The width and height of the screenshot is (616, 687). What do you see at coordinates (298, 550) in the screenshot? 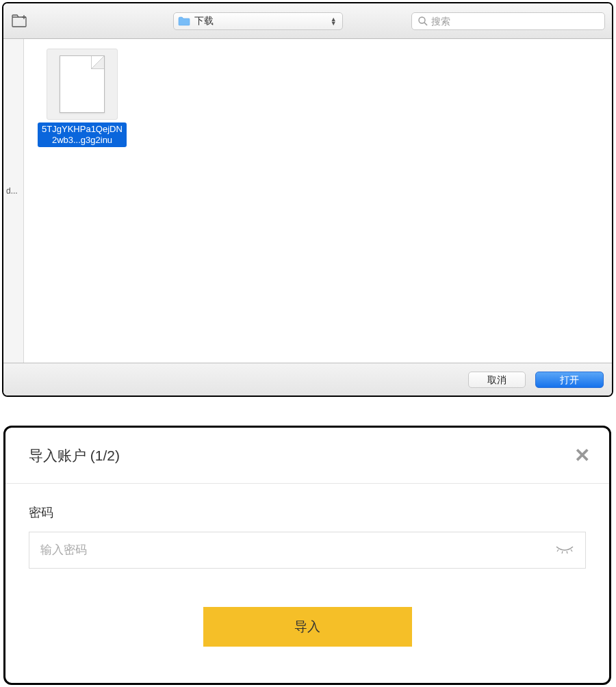
I see `password-input` at bounding box center [298, 550].